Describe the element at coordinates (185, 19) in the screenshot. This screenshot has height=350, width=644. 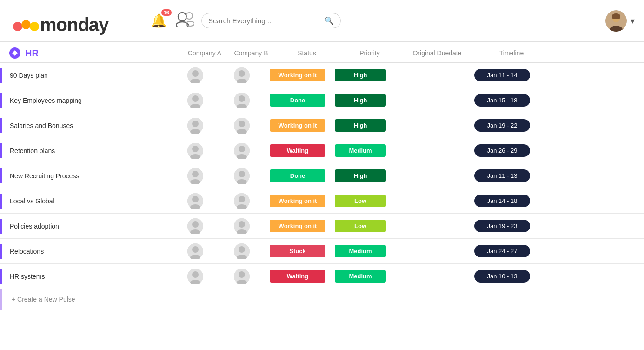
I see `team-icon` at that location.